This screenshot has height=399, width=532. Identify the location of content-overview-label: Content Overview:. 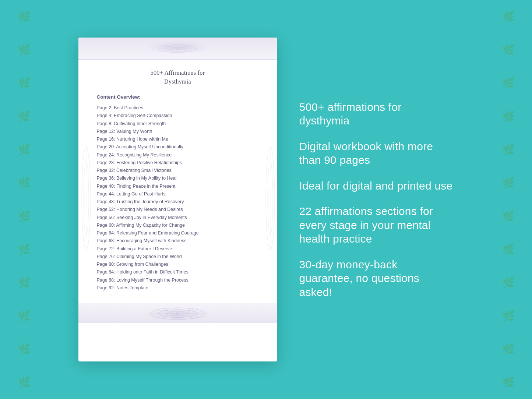
(178, 97).